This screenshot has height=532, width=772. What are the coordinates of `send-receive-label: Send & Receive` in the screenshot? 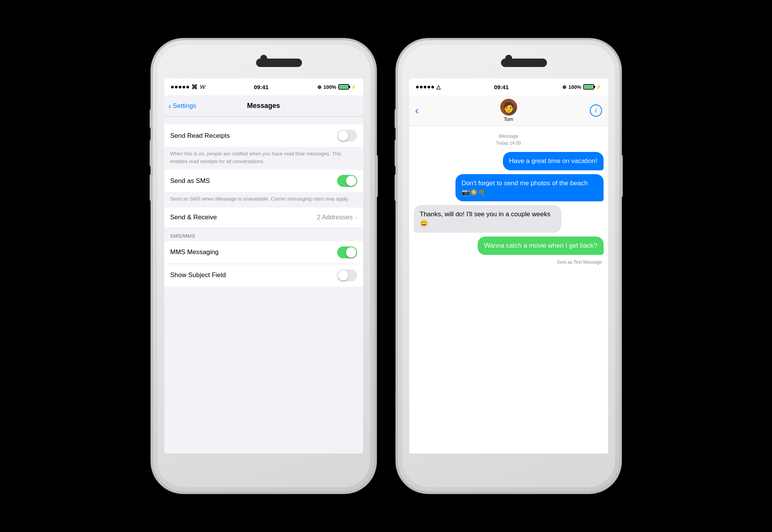 It's located at (194, 217).